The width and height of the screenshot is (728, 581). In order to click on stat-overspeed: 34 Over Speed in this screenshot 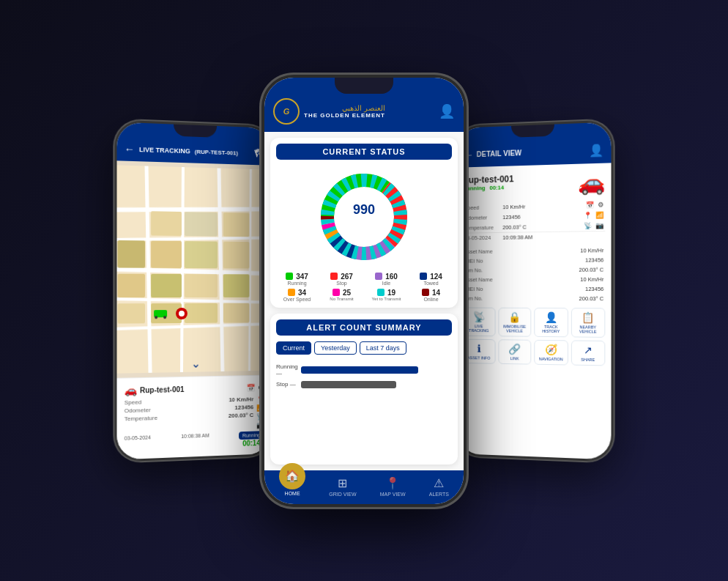, I will do `click(297, 295)`.